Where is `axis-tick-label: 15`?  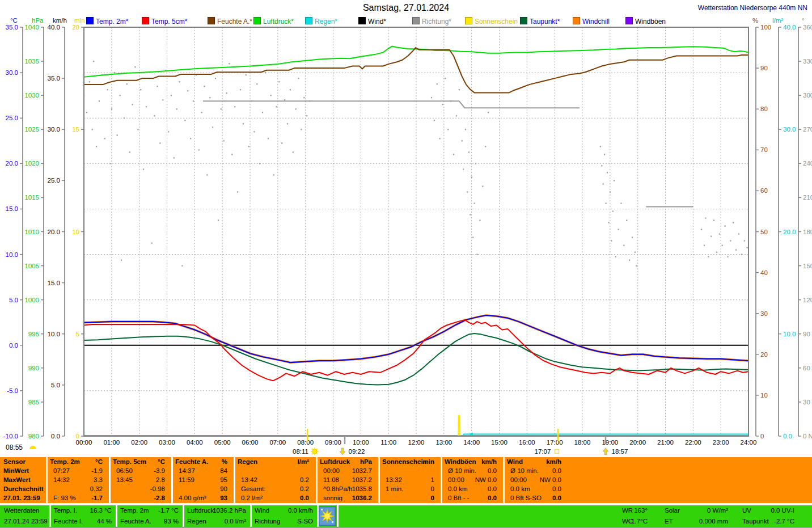 axis-tick-label: 15 is located at coordinates (76, 129).